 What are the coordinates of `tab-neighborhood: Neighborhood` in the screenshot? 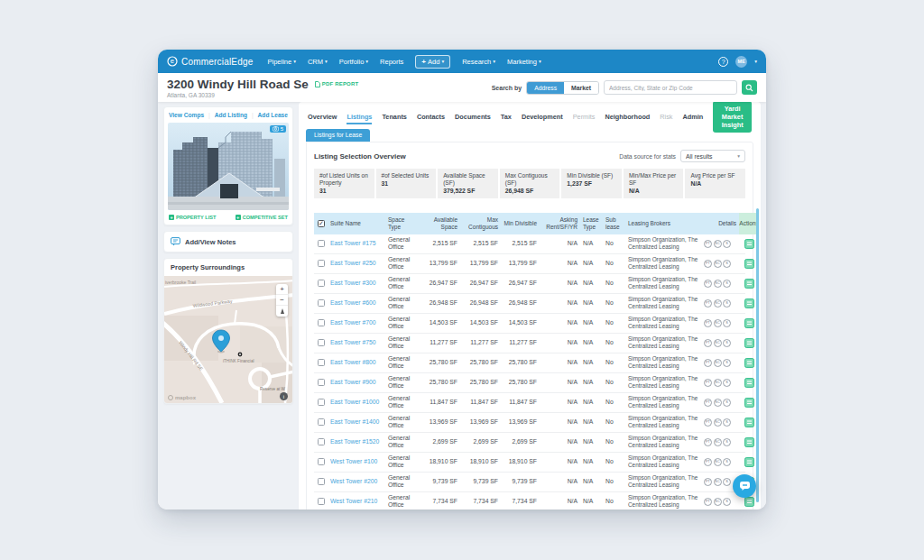 It's located at (627, 117).